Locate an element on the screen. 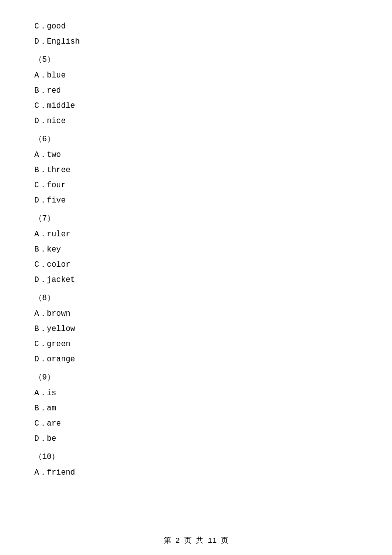  answer-line-c-color: C．color is located at coordinates (196, 265).